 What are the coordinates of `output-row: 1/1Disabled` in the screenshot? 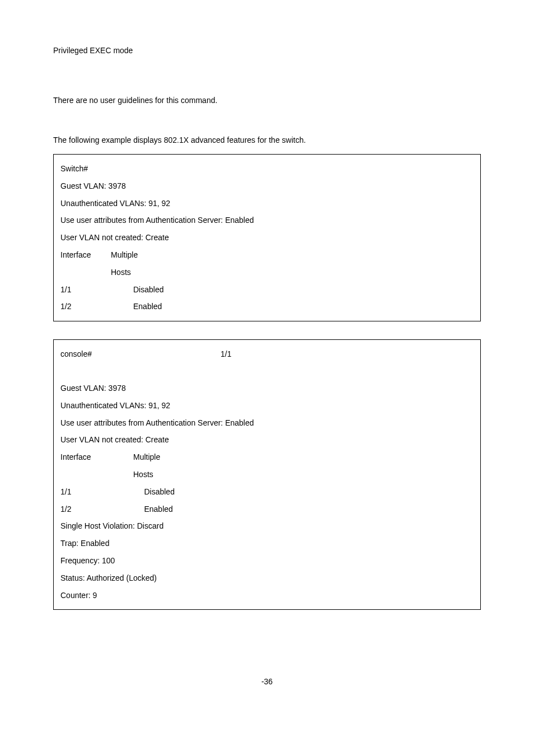 It's located at (267, 290).